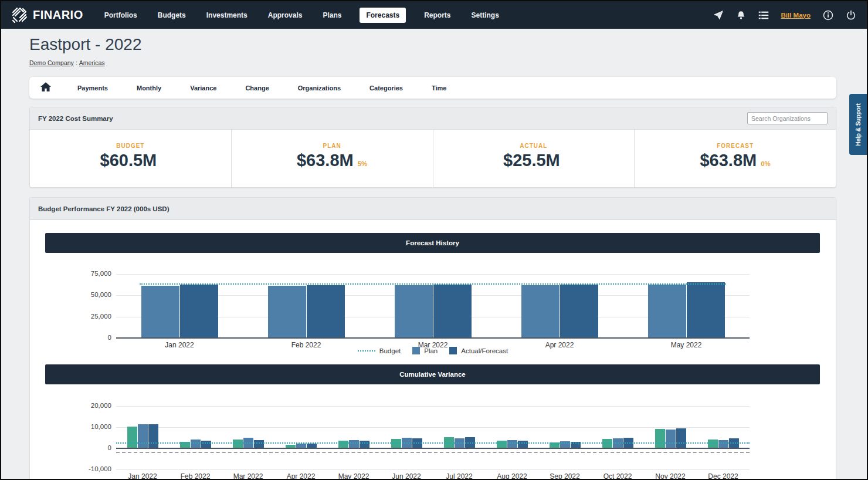 The image size is (868, 480). What do you see at coordinates (796, 15) in the screenshot?
I see `user-link: Bill Mayo` at bounding box center [796, 15].